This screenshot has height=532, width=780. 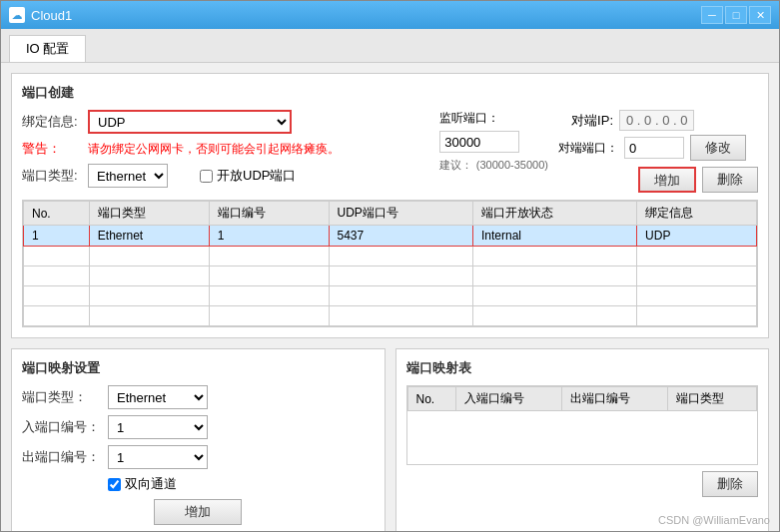 What do you see at coordinates (52, 16) in the screenshot?
I see `window-title: Cloud1` at bounding box center [52, 16].